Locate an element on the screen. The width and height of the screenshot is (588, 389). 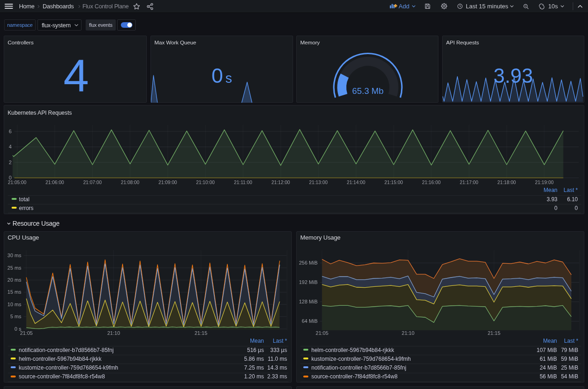
svg-text: 256 MiB is located at coordinates (308, 263).